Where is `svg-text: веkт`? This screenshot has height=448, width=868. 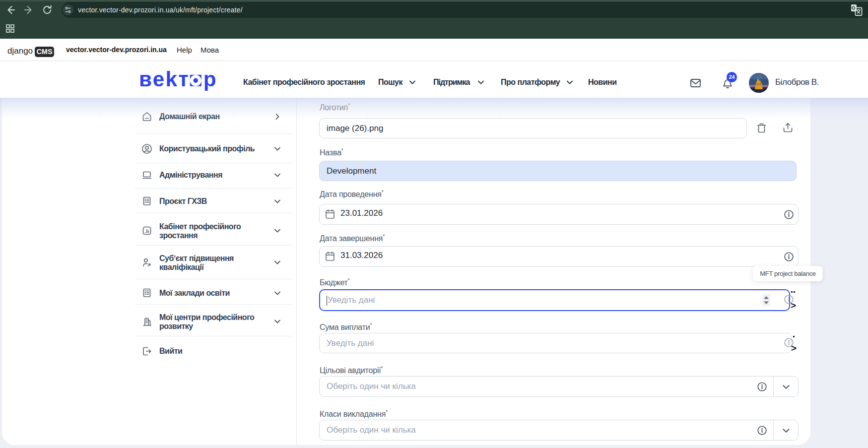
svg-text: веkт is located at coordinates (164, 79).